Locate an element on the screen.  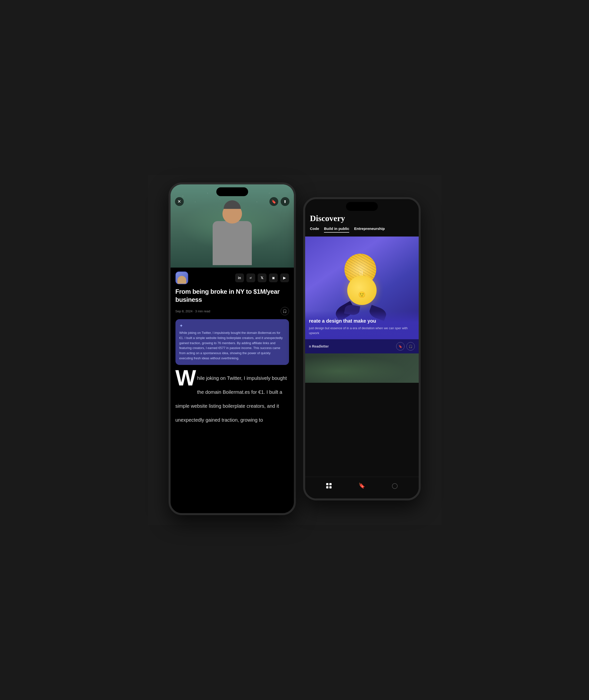
hero-person is located at coordinates (232, 236).